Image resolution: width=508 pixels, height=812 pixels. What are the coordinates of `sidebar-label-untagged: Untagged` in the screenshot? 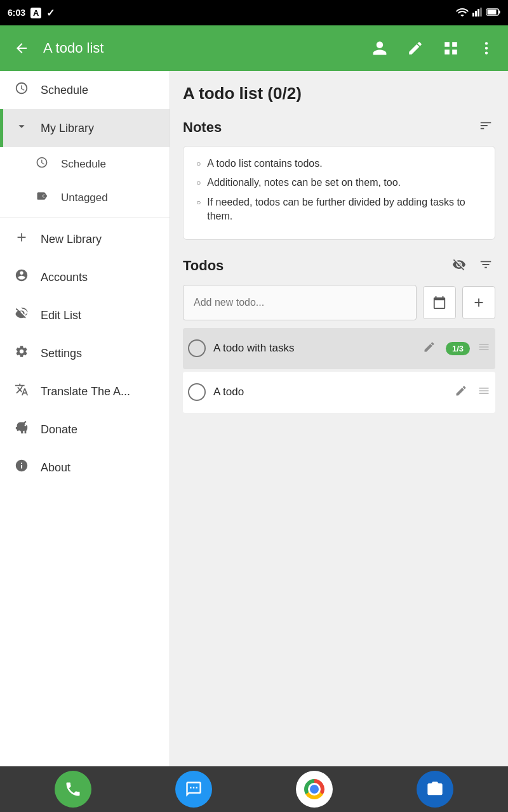 It's located at (84, 198).